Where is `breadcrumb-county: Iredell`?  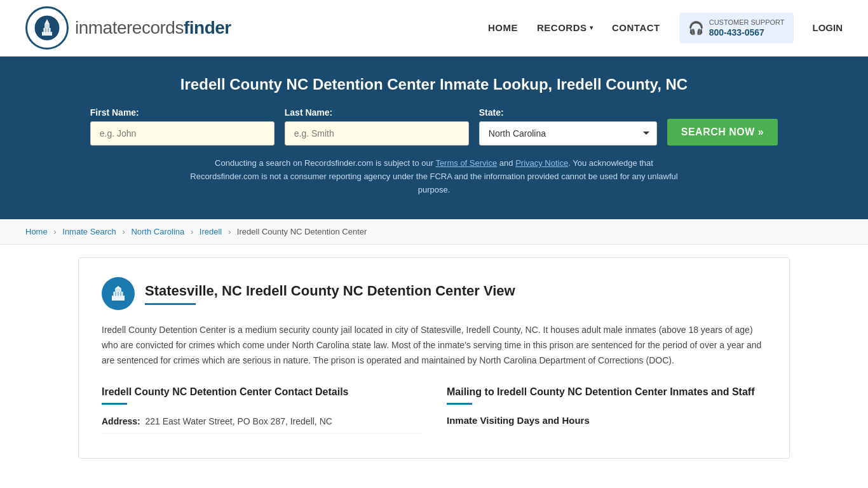 breadcrumb-county: Iredell is located at coordinates (211, 231).